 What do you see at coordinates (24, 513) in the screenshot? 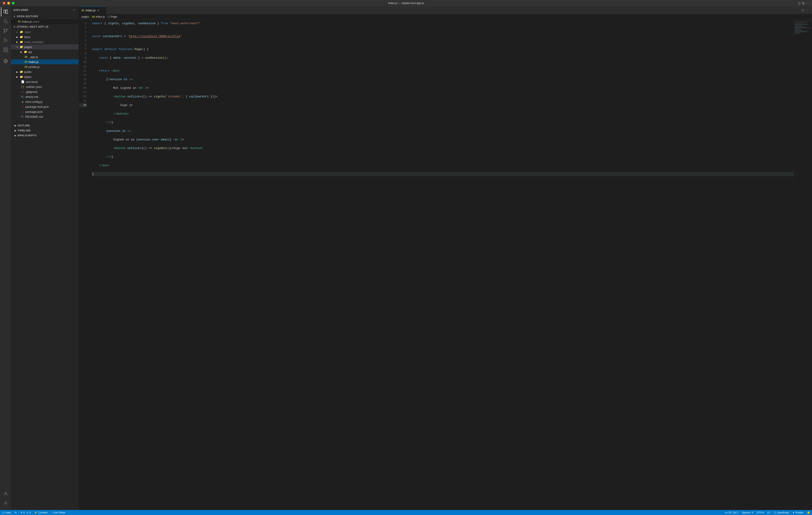
I see `error-count: 0` at bounding box center [24, 513].